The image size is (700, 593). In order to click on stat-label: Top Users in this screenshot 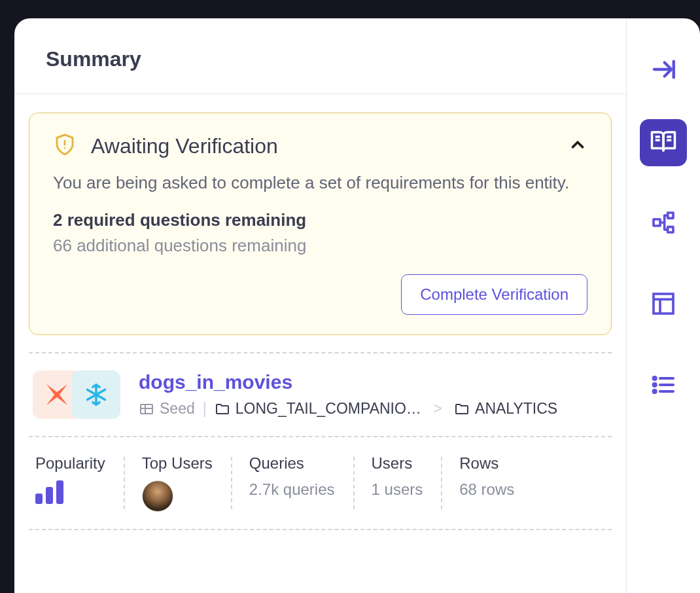, I will do `click(177, 463)`.